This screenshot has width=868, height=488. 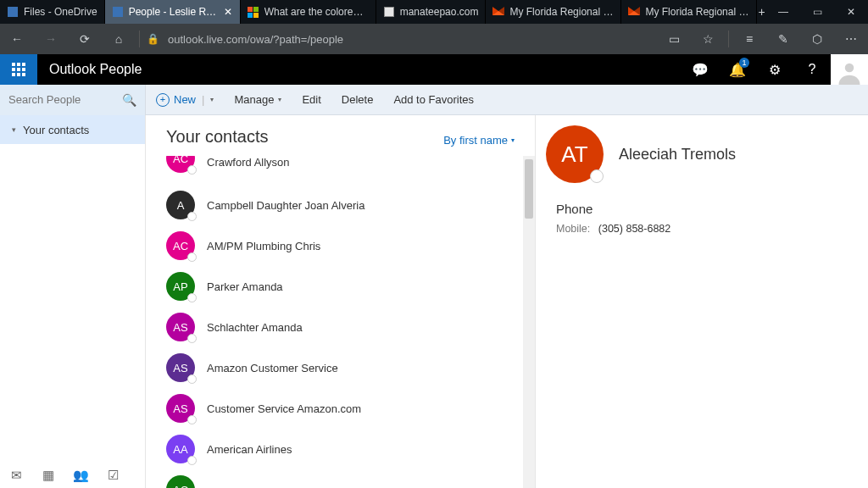 I want to click on webnote-button: ✎, so click(x=783, y=39).